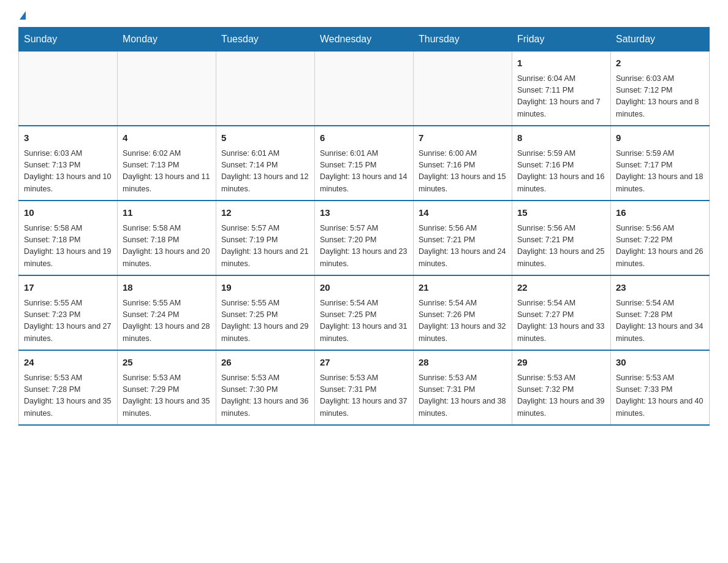  Describe the element at coordinates (660, 321) in the screenshot. I see `day-info: Sunrise: 5:54 AMSunset: 7:28 PMDaylight:…` at that location.